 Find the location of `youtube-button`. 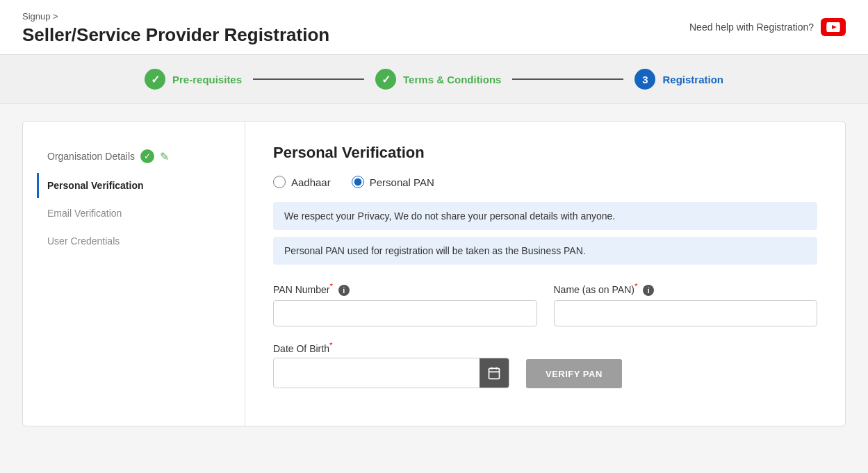

youtube-button is located at coordinates (833, 27).